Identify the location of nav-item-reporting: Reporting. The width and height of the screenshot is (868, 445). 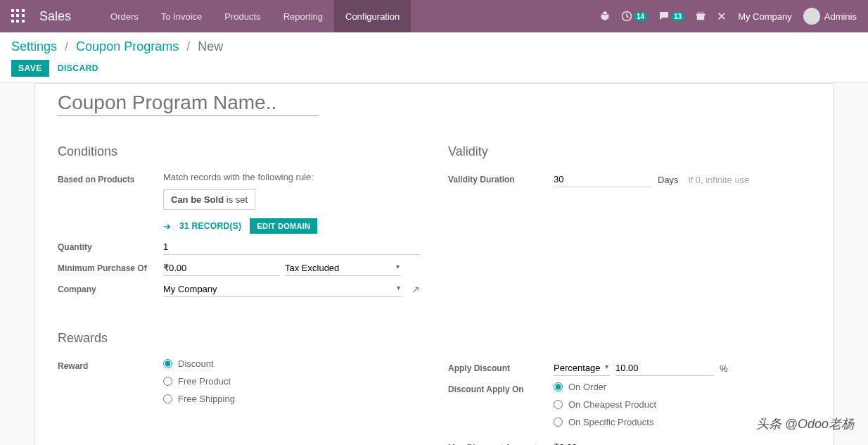
(303, 16).